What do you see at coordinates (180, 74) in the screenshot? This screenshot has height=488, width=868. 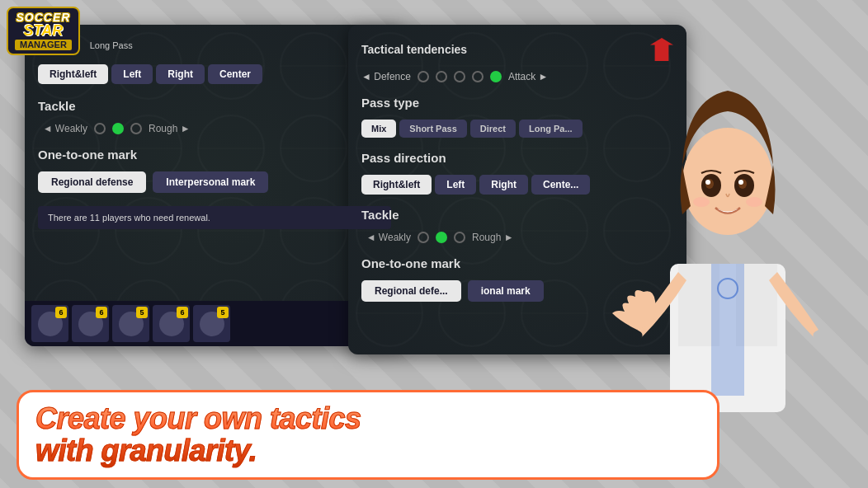 I see `dir-btn-right: Right` at bounding box center [180, 74].